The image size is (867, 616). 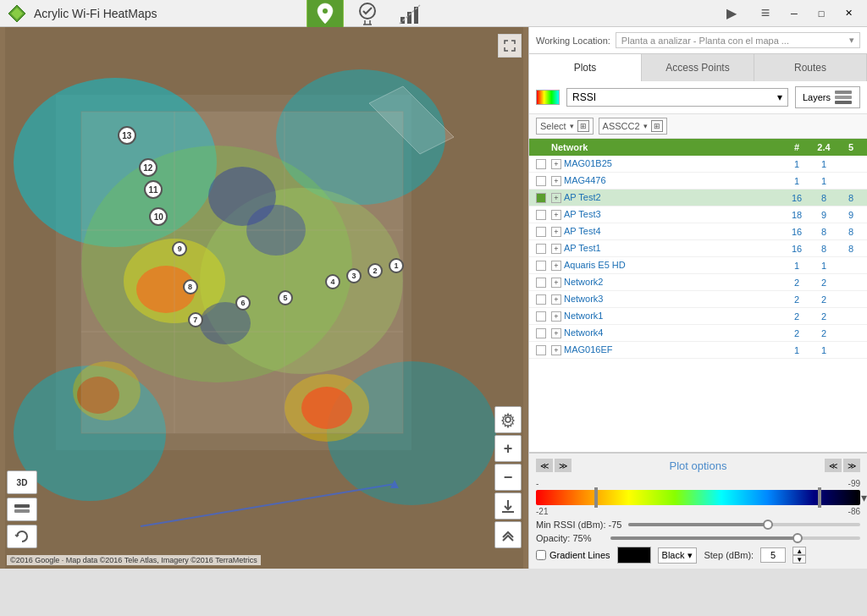 What do you see at coordinates (158, 217) in the screenshot?
I see `ap-marker-10: 10` at bounding box center [158, 217].